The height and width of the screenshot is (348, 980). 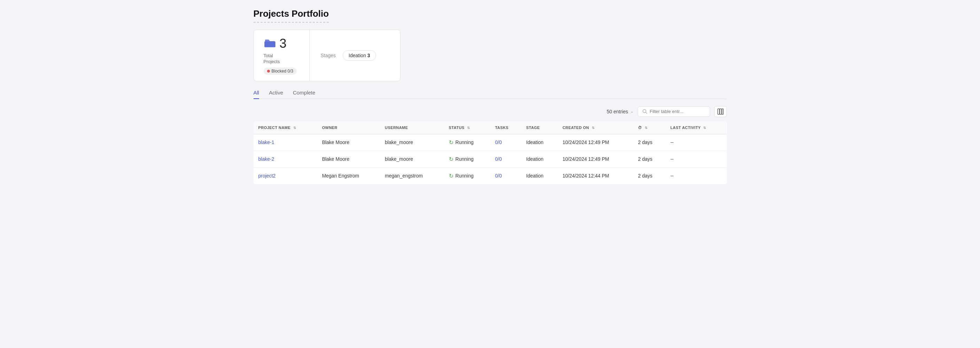 I want to click on stages-card: Stages Ideation 3, so click(x=355, y=56).